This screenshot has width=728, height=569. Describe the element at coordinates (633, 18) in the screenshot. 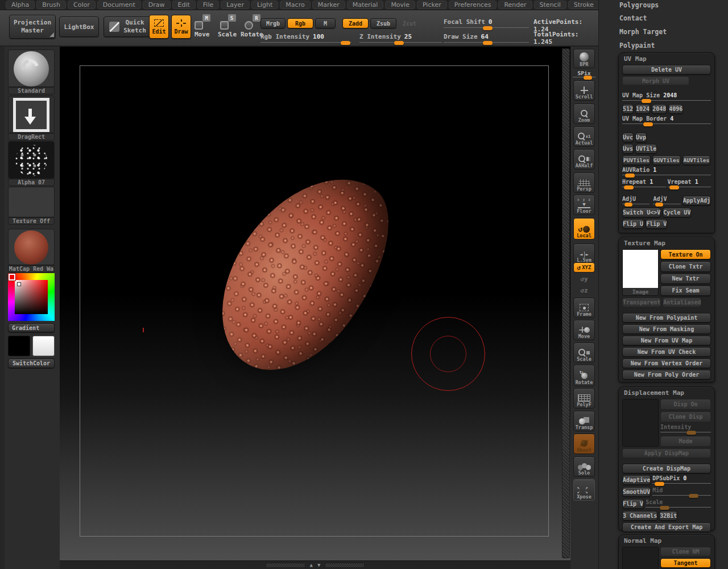

I see `section-contact: Contact` at that location.